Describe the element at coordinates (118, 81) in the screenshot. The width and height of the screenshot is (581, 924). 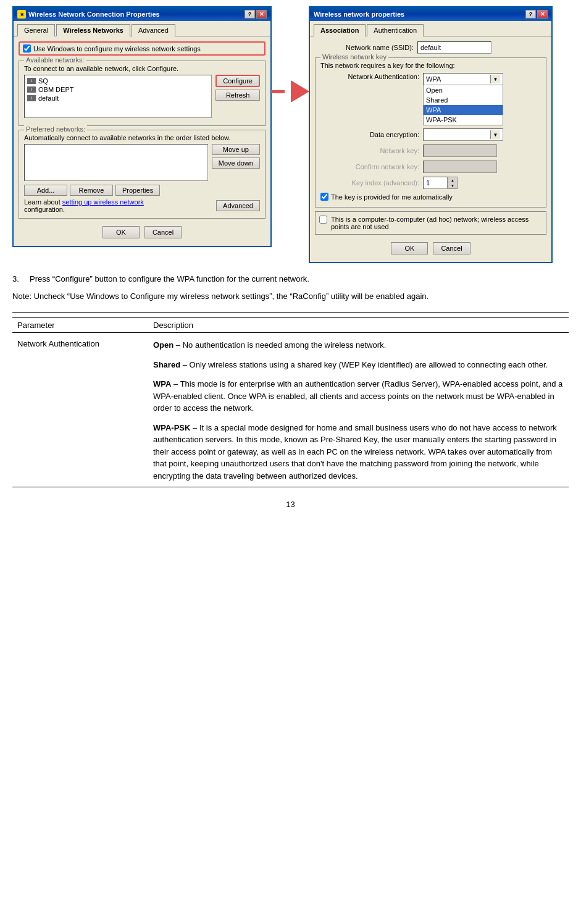
I see `network-item-sq: i SQ` at that location.